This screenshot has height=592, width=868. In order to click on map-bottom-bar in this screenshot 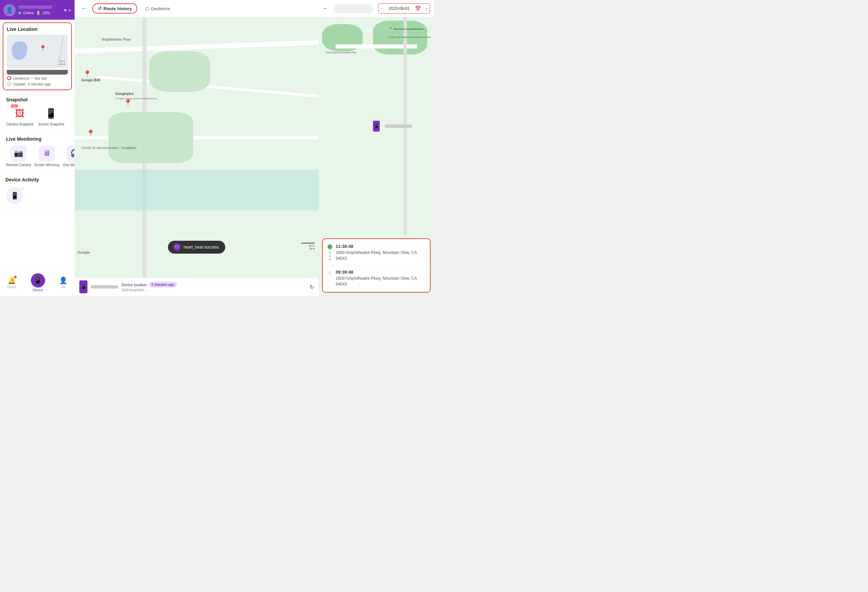, I will do `click(37, 72)`.